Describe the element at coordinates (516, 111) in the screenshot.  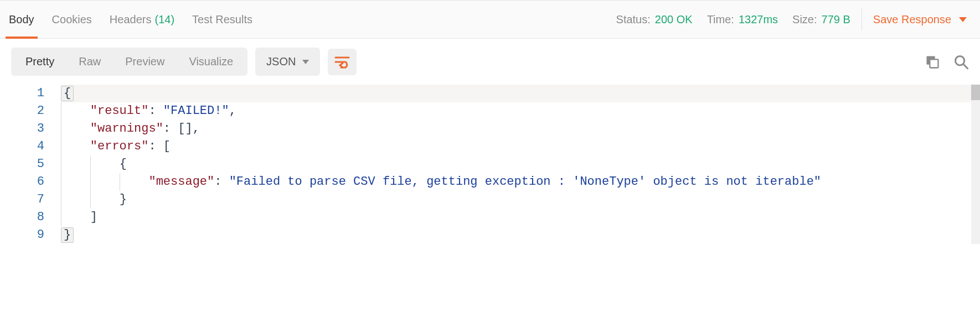
I see `code-line: "result": "FAILED!",` at that location.